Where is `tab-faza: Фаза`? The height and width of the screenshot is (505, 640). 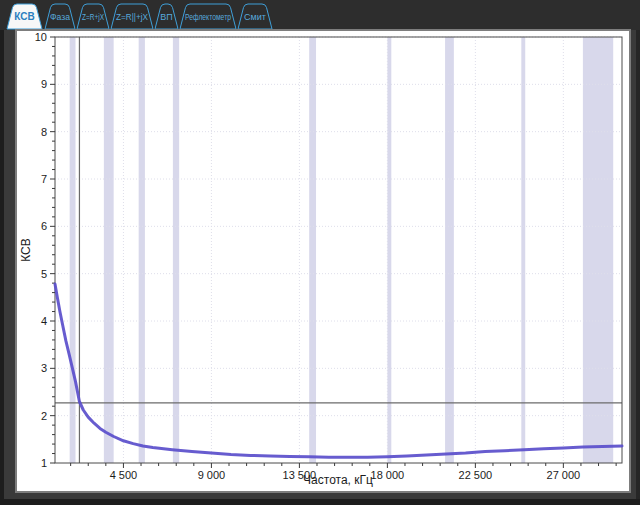 tab-faza: Фаза is located at coordinates (60, 16).